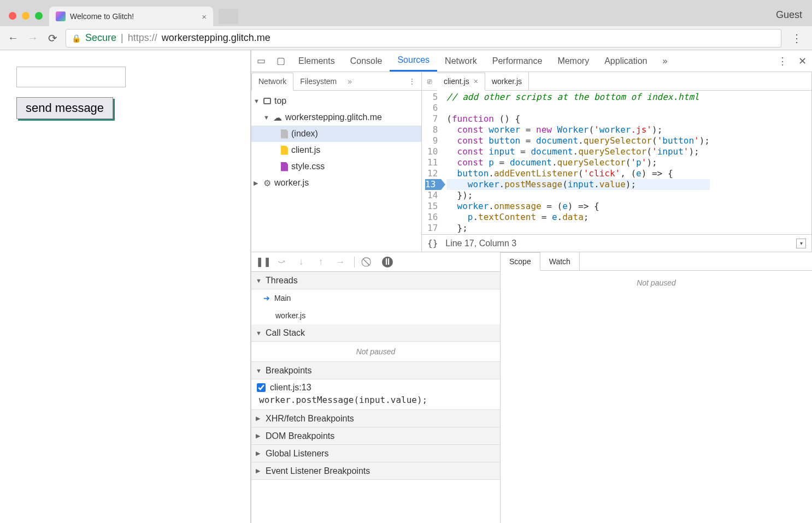 This screenshot has width=812, height=523. Describe the element at coordinates (656, 283) in the screenshot. I see `scope-empty: Not paused` at that location.